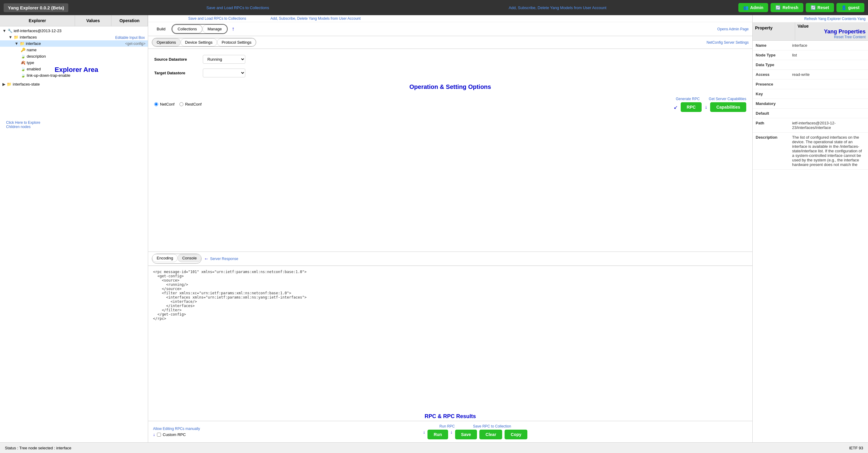 The height and width of the screenshot is (453, 868). I want to click on radio-group: NetConf RestConf, so click(178, 104).